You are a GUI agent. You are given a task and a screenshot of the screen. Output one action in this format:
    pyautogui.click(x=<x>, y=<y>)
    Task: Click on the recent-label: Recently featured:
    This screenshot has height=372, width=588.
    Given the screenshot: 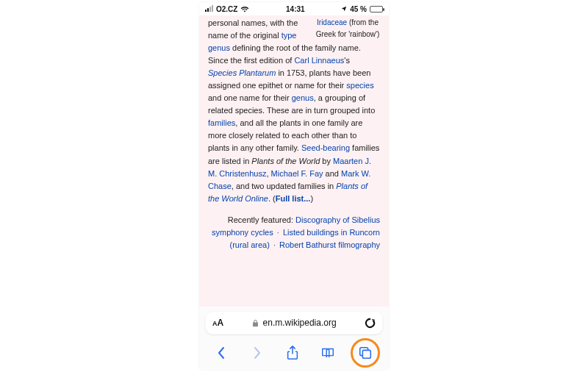 What is the action you would take?
    pyautogui.click(x=262, y=220)
    